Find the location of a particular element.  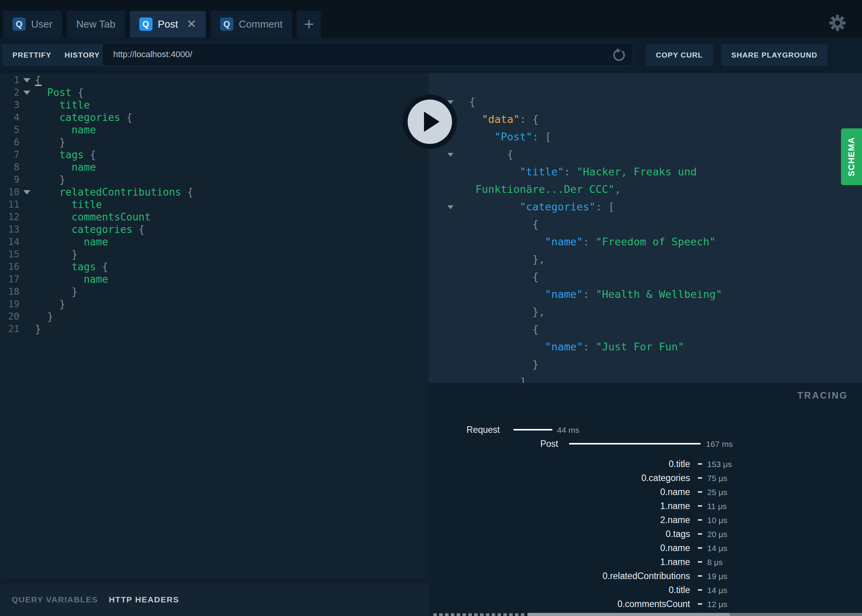

response-line-text: "categories": [ is located at coordinates (542, 207).